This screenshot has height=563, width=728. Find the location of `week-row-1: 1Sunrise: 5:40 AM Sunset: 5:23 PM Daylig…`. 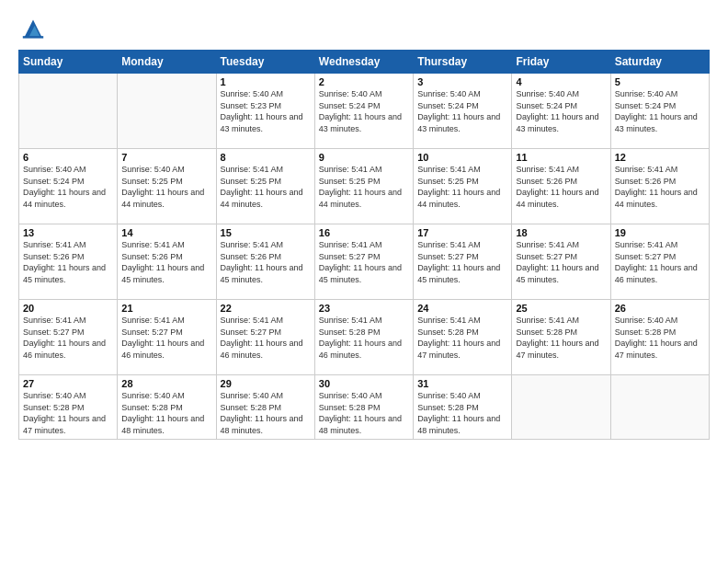

week-row-1: 1Sunrise: 5:40 AM Sunset: 5:23 PM Daylig… is located at coordinates (364, 111).